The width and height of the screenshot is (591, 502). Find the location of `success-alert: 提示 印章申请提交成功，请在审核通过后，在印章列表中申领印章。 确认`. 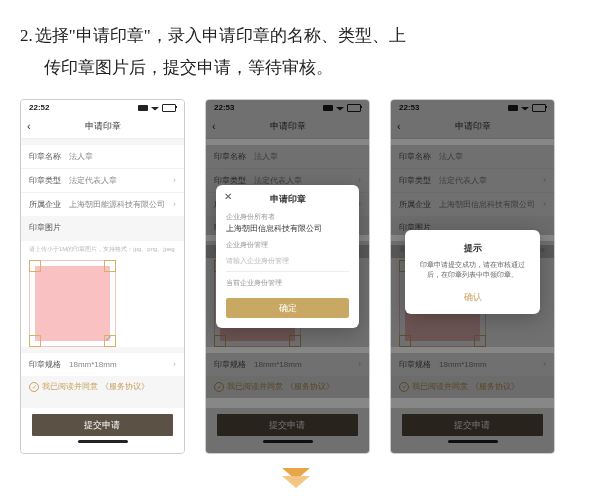

success-alert: 提示 印章申请提交成功，请在审核通过后，在印章列表中申领印章。 确认 is located at coordinates (472, 272).